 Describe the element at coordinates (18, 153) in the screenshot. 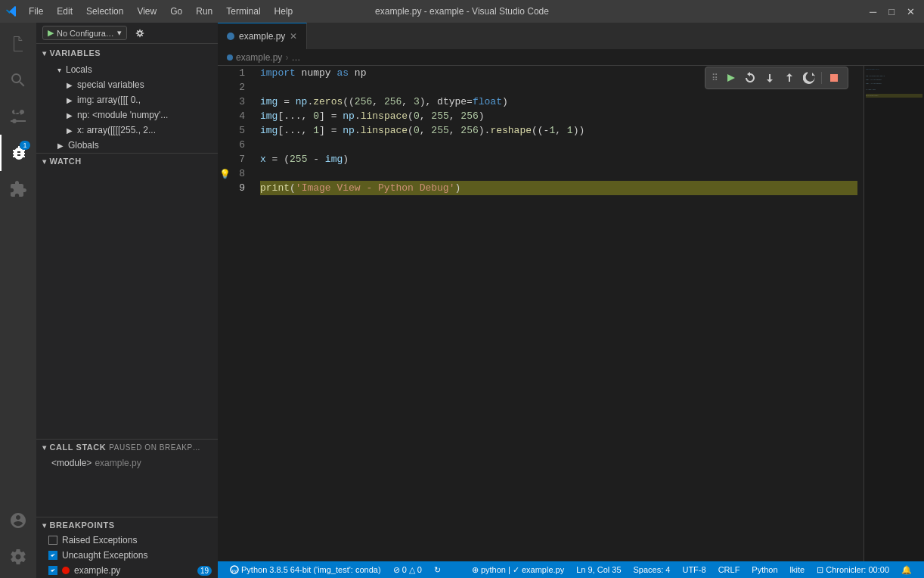

I see `activity-debug: 1` at that location.